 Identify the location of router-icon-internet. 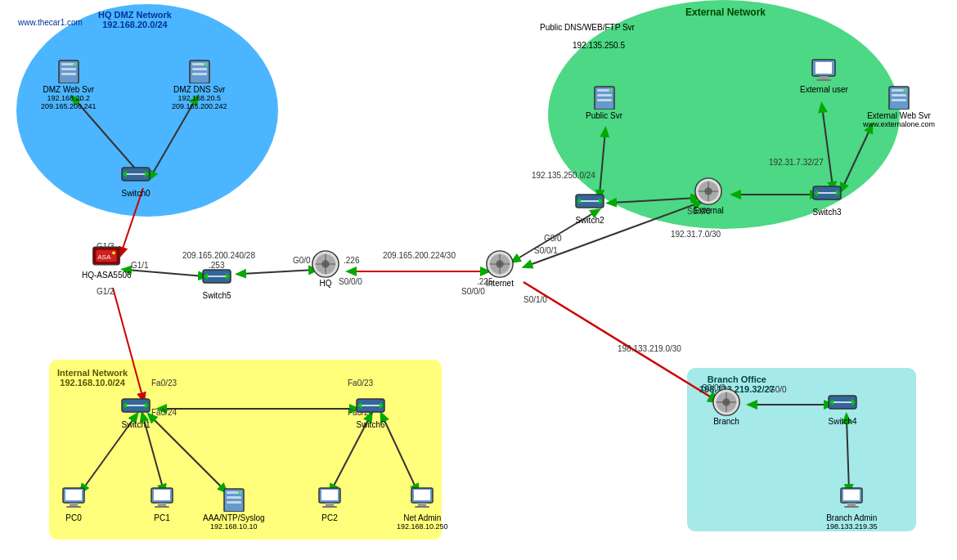
(500, 264).